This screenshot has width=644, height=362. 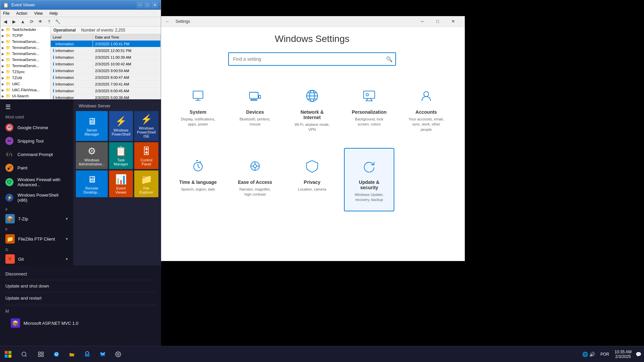 What do you see at coordinates (49, 22) in the screenshot?
I see `help-btn: ?` at bounding box center [49, 22].